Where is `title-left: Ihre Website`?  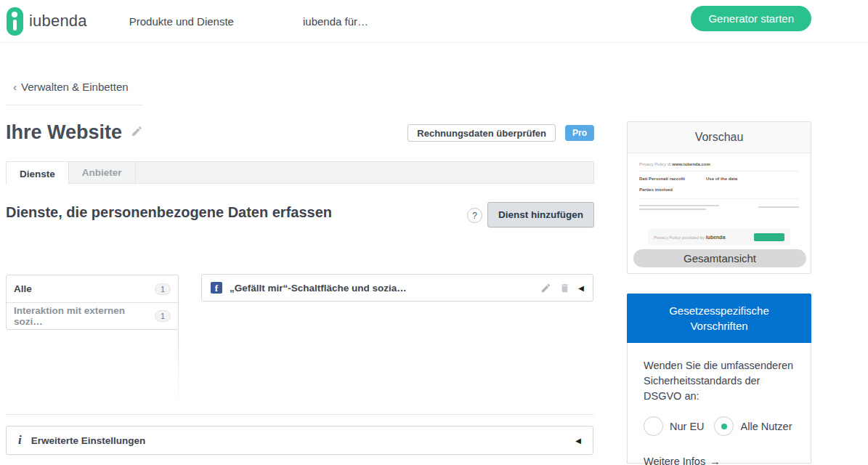
title-left: Ihre Website is located at coordinates (74, 132).